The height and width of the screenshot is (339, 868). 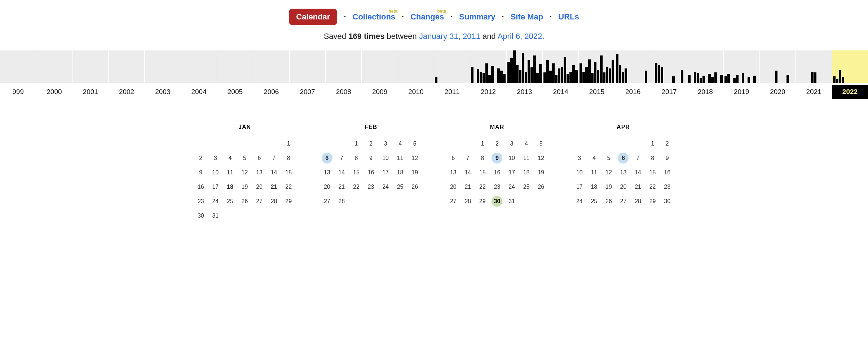 I want to click on day-13: 13, so click(x=453, y=173).